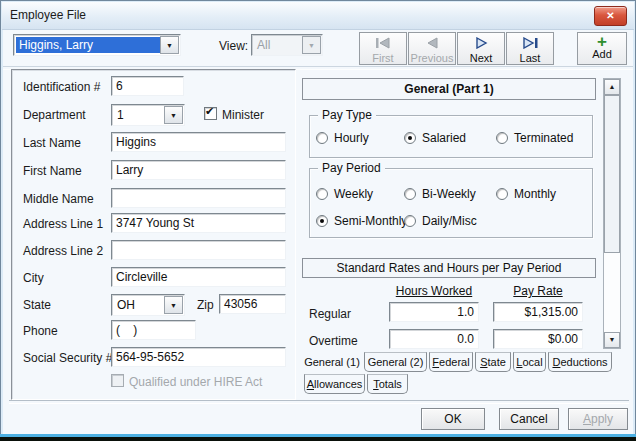  Describe the element at coordinates (612, 87) in the screenshot. I see `scroll-up-button: ▲` at that location.